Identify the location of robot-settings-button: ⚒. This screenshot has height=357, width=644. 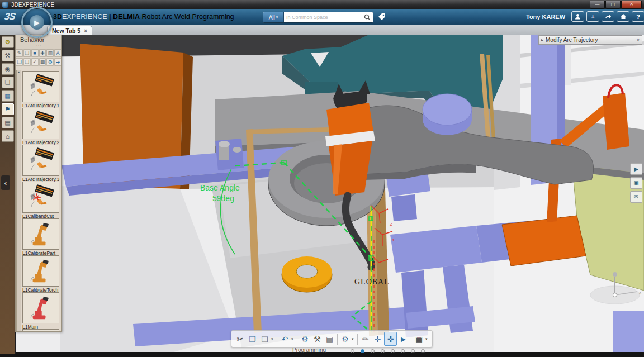
(318, 339).